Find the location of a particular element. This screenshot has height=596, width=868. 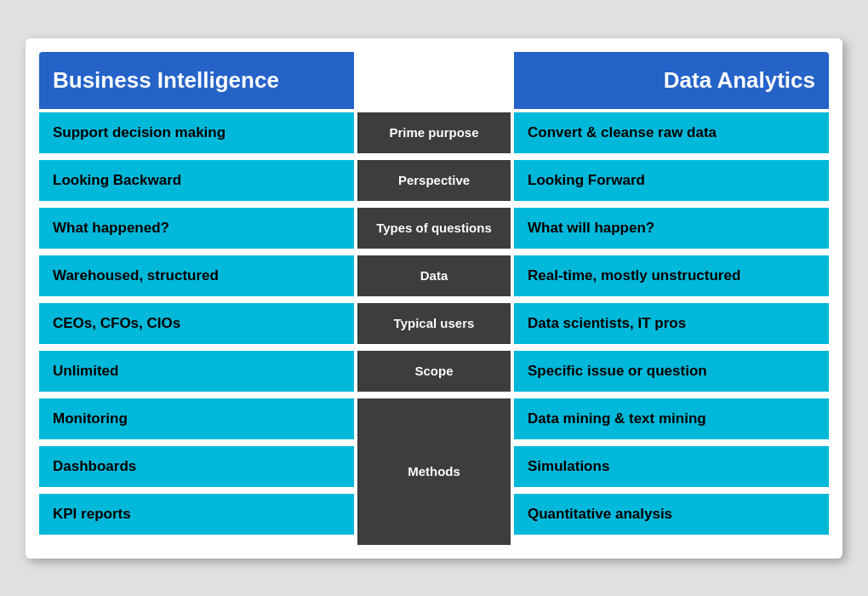

bi-cell-5: Unlimited is located at coordinates (197, 371).